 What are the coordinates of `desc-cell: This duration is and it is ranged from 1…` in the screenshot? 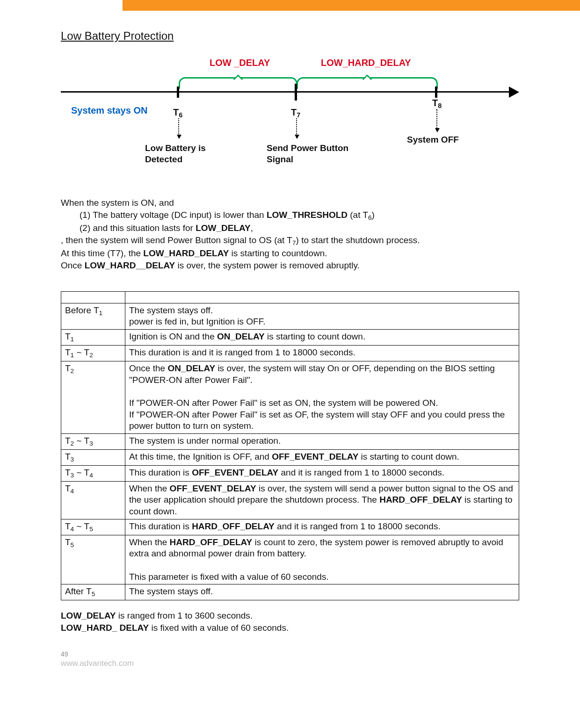 It's located at (322, 353).